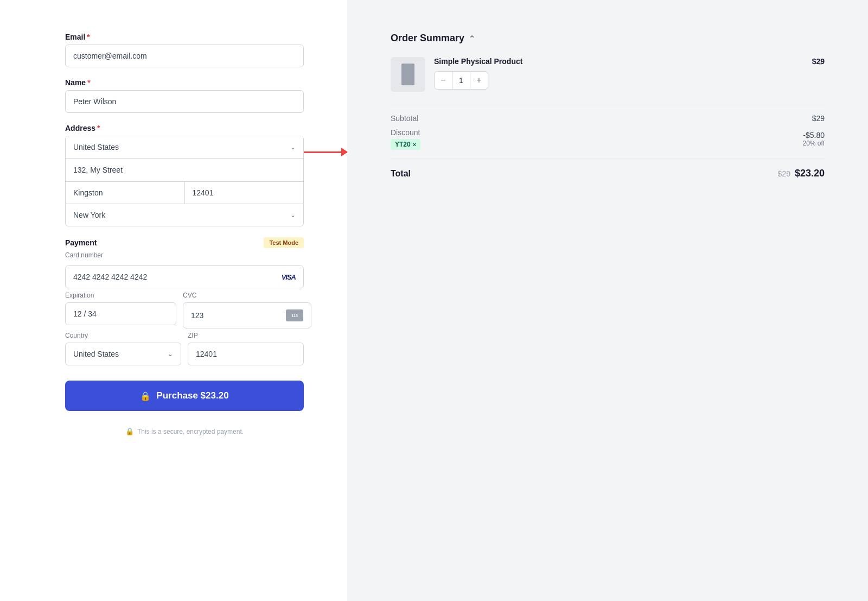 Image resolution: width=868 pixels, height=601 pixels. Describe the element at coordinates (184, 102) in the screenshot. I see `name-field` at that location.